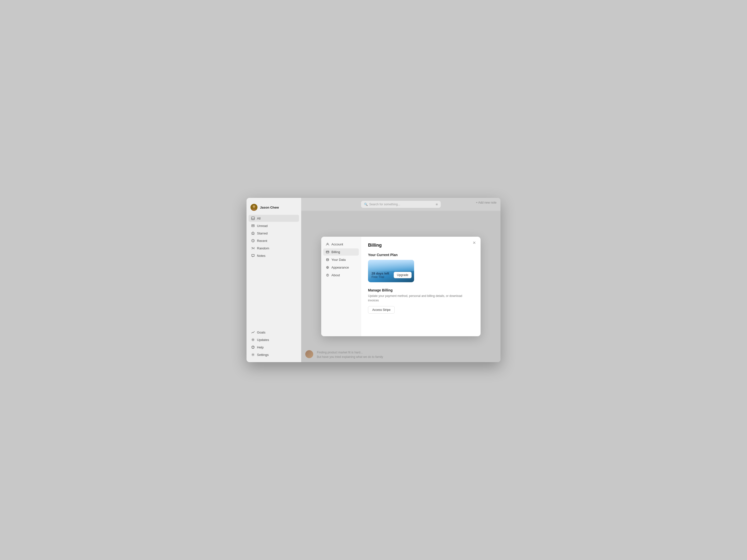 Image resolution: width=747 pixels, height=560 pixels. Describe the element at coordinates (401, 205) in the screenshot. I see `topbar: 🔍 Search for something... ≡ + Add new no…` at that location.